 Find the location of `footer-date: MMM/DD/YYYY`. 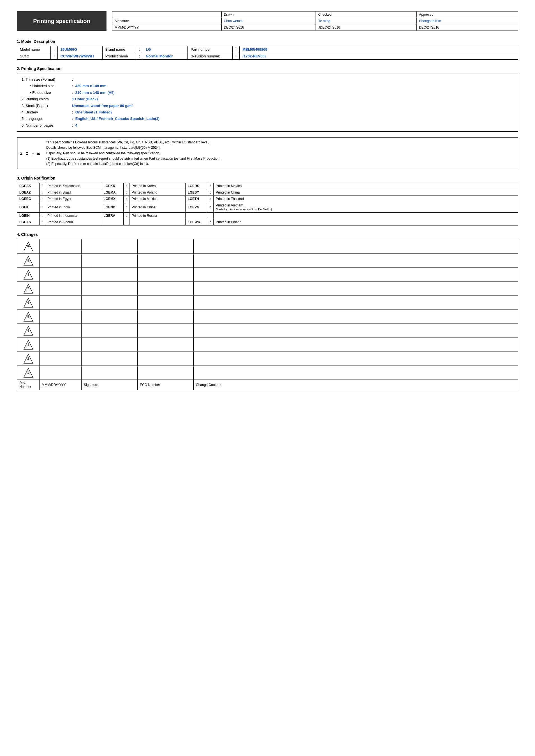

footer-date: MMM/DD/YYYY is located at coordinates (61, 385).